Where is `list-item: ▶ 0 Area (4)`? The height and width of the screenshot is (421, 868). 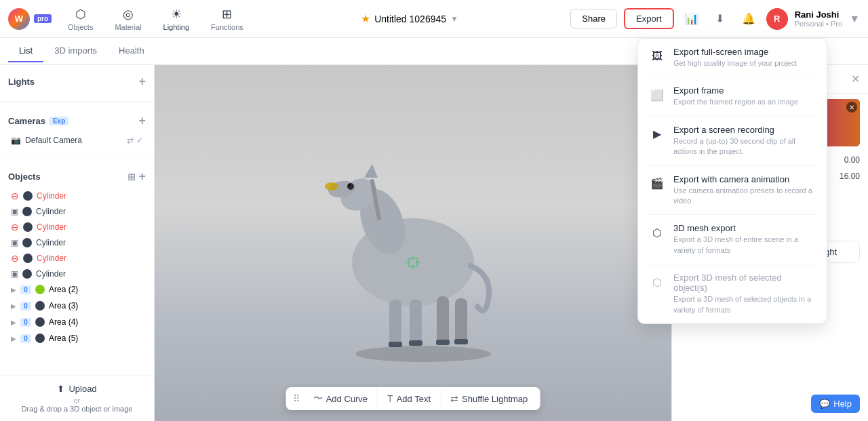
list-item: ▶ 0 Area (4) is located at coordinates (77, 322).